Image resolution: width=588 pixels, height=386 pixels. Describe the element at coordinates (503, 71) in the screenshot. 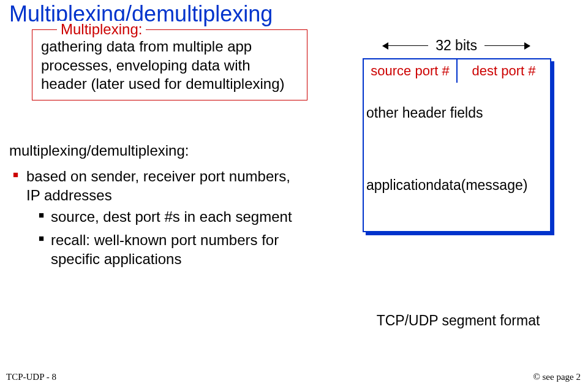

I see `dest-port-cell: dest port #` at that location.